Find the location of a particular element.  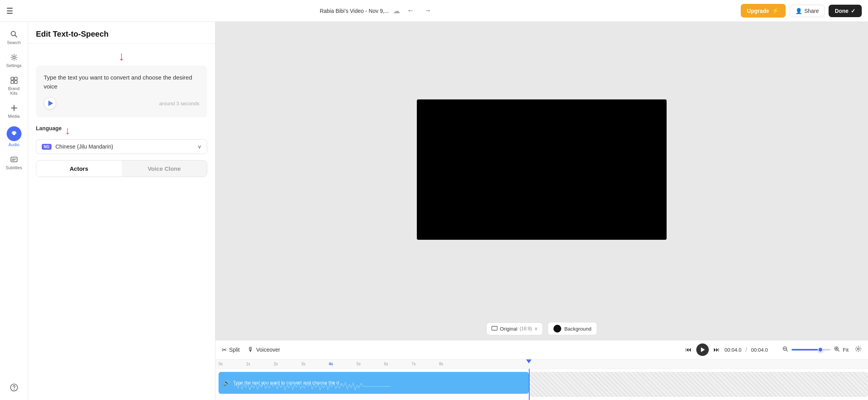

tab-voice-clone: Voice Clone is located at coordinates (165, 168).